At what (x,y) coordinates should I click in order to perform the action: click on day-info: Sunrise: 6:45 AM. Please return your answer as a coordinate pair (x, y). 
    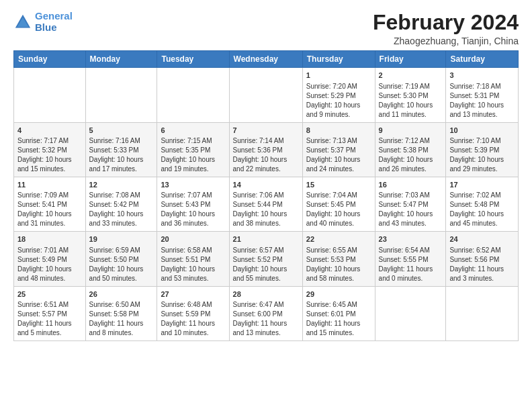
    Looking at the image, I should click on (339, 305).